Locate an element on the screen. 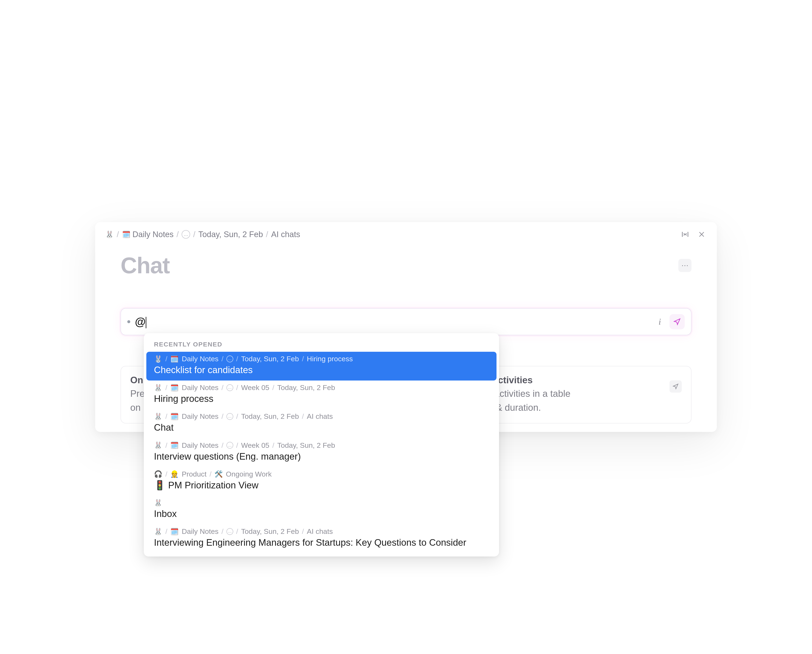 The height and width of the screenshot is (654, 812). bullet-icon is located at coordinates (129, 322).